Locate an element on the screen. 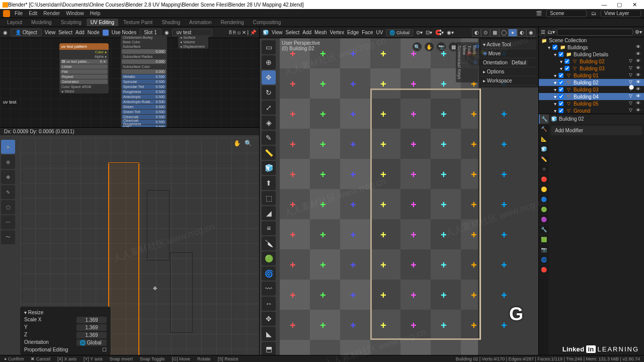 The width and height of the screenshot is (644, 362). tab-modeling: Modeling is located at coordinates (41, 22).